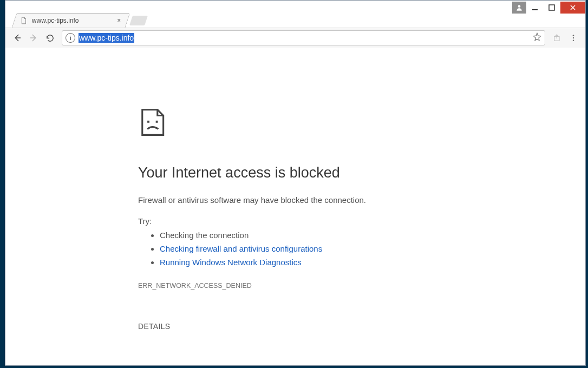  What do you see at coordinates (74, 21) in the screenshot?
I see `tab-title: www.pc-tips.info` at bounding box center [74, 21].